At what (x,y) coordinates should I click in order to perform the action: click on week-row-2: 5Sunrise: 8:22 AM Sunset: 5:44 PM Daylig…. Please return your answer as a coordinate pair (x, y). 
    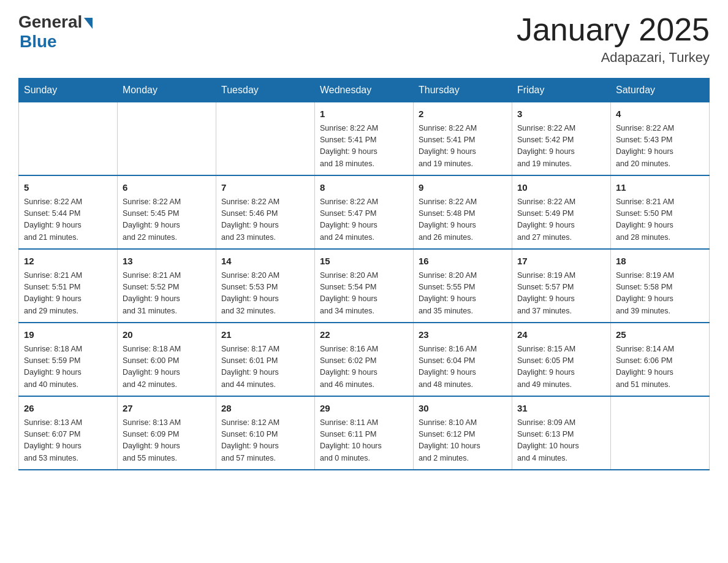
    Looking at the image, I should click on (364, 212).